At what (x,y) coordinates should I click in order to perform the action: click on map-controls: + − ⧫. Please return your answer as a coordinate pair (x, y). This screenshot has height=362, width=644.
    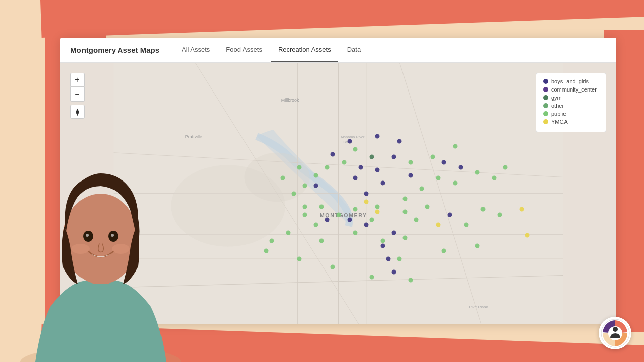
    Looking at the image, I should click on (77, 96).